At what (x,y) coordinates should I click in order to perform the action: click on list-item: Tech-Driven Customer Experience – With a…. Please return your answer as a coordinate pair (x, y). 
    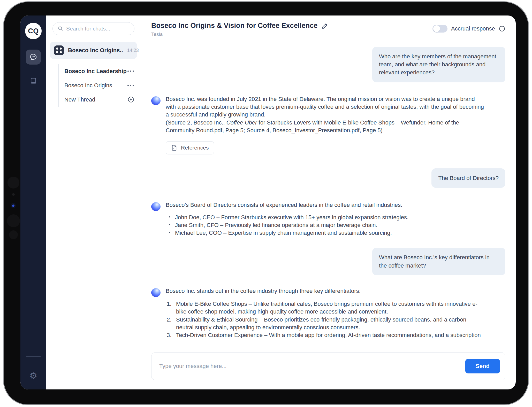
    Looking at the image, I should click on (325, 336).